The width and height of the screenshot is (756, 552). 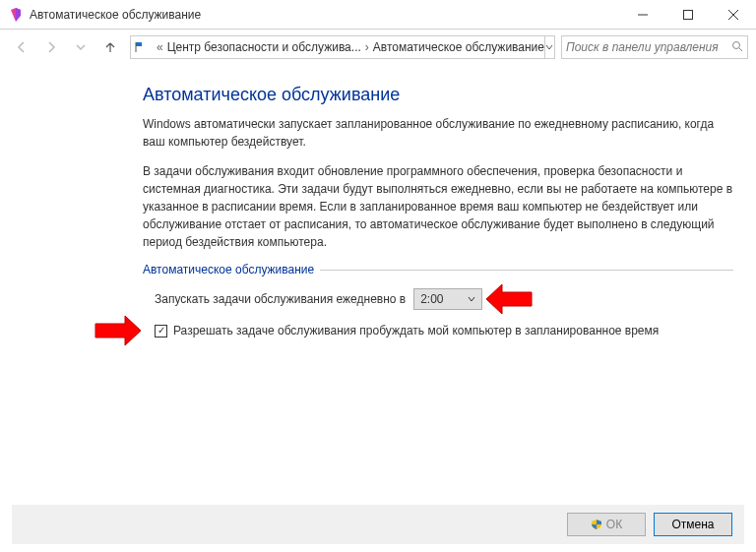 I want to click on annotation-arrow-checkbox, so click(x=118, y=331).